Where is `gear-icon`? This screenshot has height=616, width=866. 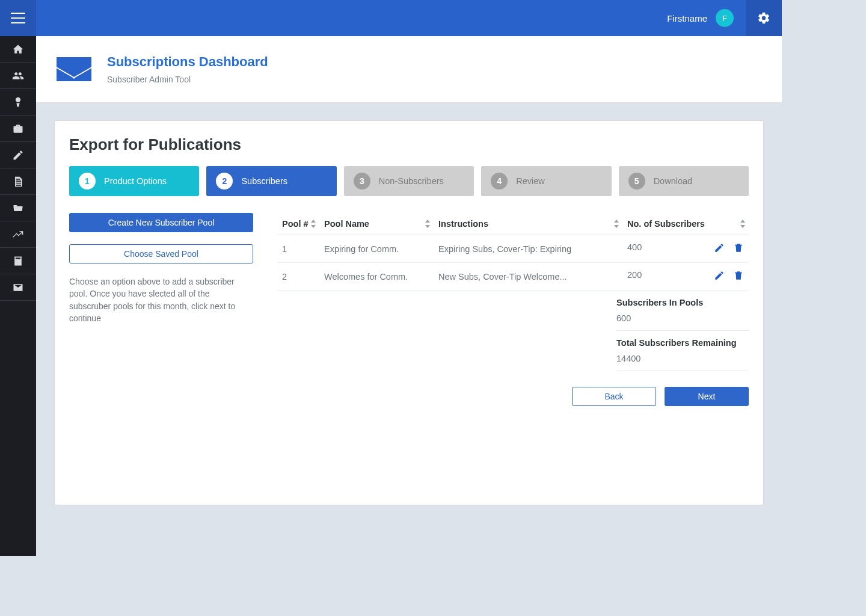
gear-icon is located at coordinates (764, 18).